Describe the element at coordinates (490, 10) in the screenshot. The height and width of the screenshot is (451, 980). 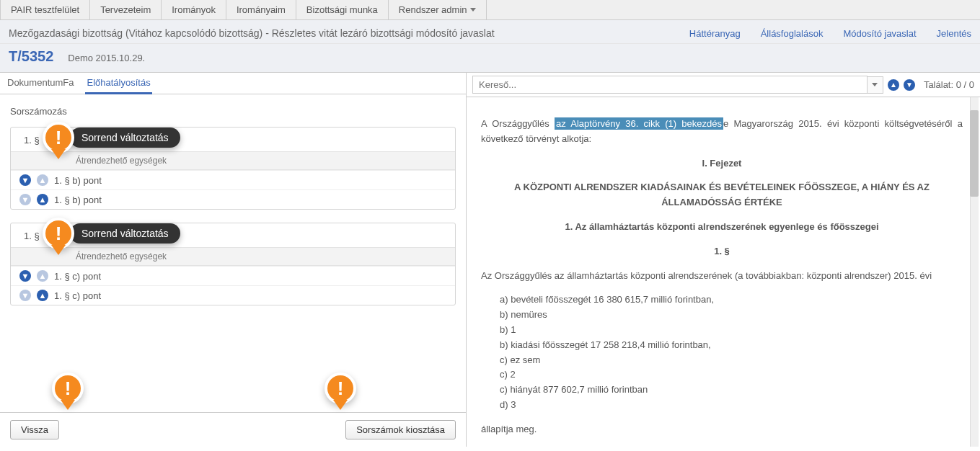
I see `top-navbar: PAIR tesztfelület Tervezeteim Irományok …` at that location.